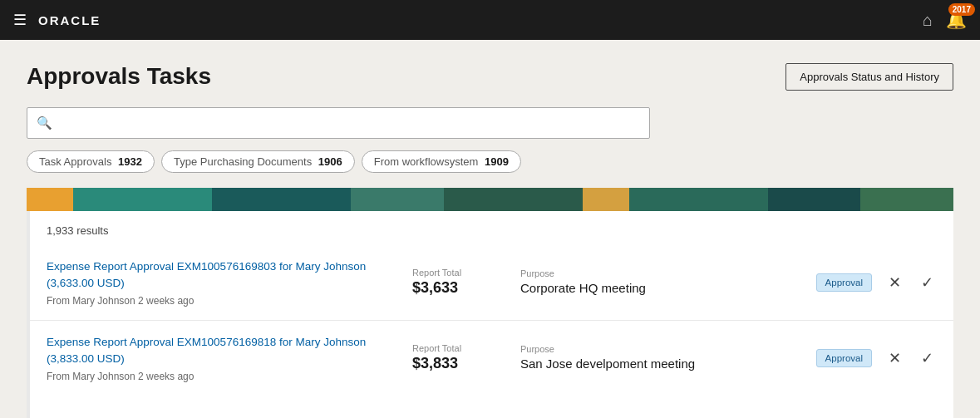 The image size is (980, 418). Describe the element at coordinates (928, 358) in the screenshot. I see `approve-button-1: ✓` at that location.